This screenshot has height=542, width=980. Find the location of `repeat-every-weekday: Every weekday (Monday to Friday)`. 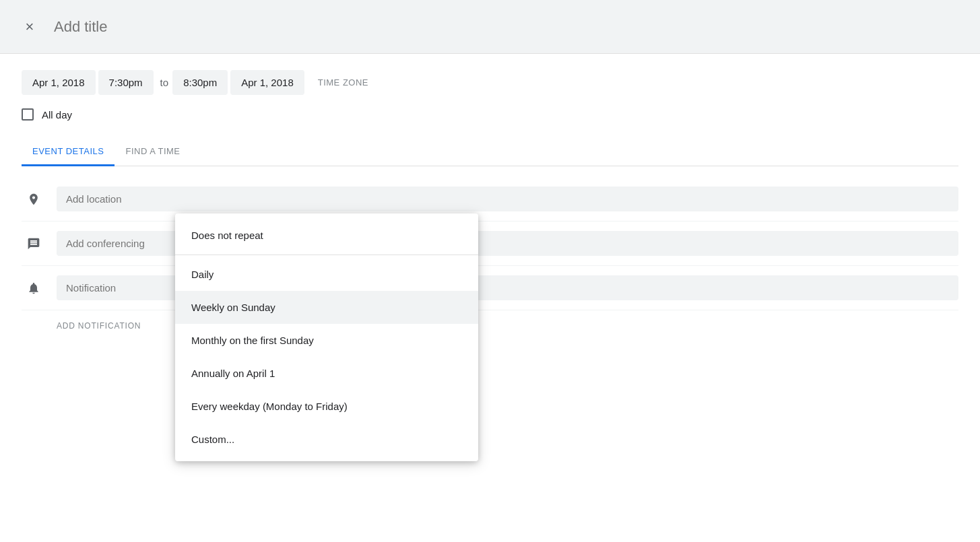

repeat-every-weekday: Every weekday (Monday to Friday) is located at coordinates (327, 407).